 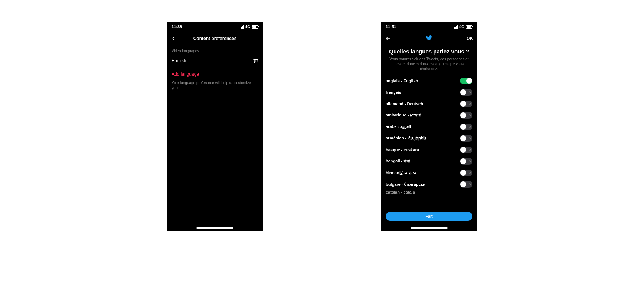 What do you see at coordinates (429, 92) in the screenshot?
I see `language-item: français` at bounding box center [429, 92].